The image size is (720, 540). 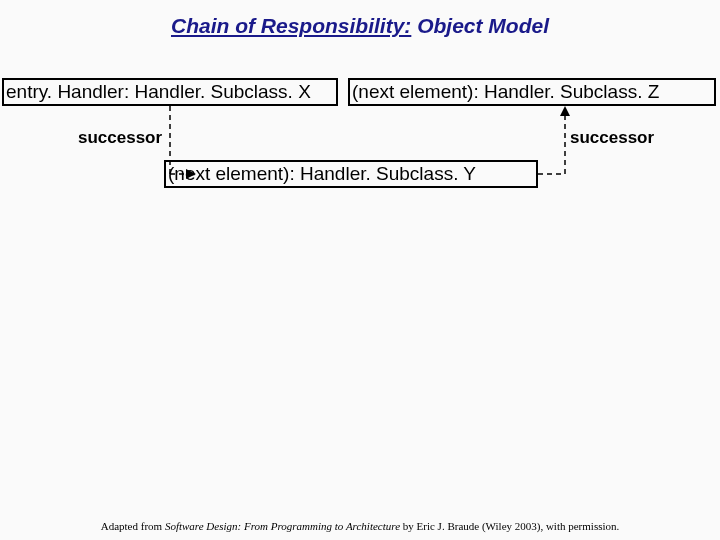 I want to click on attribution-suffix: by Eric J. Braude (Wiley 2003), with per…, so click(x=510, y=526).